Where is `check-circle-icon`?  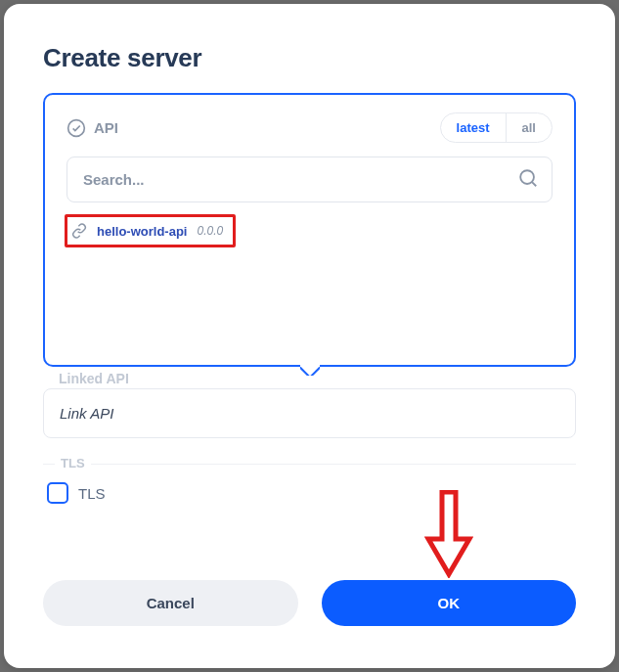
check-circle-icon is located at coordinates (76, 128).